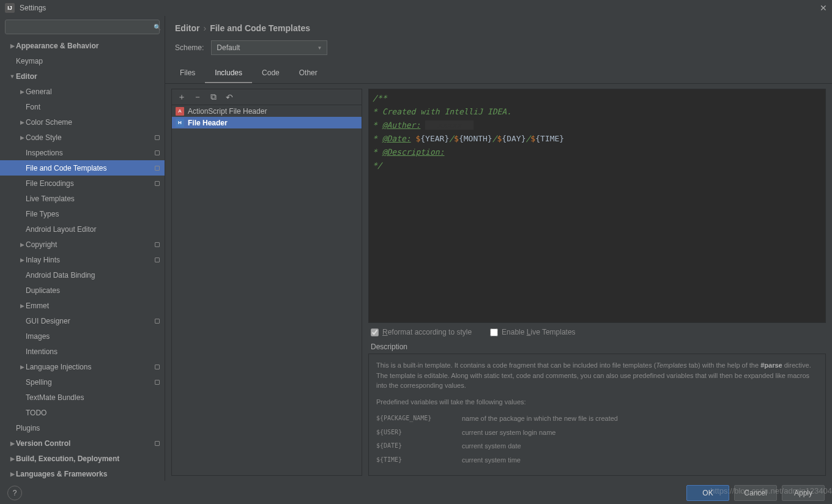 The height and width of the screenshot is (504, 832). What do you see at coordinates (187, 73) in the screenshot?
I see `tab-files: Files` at bounding box center [187, 73].